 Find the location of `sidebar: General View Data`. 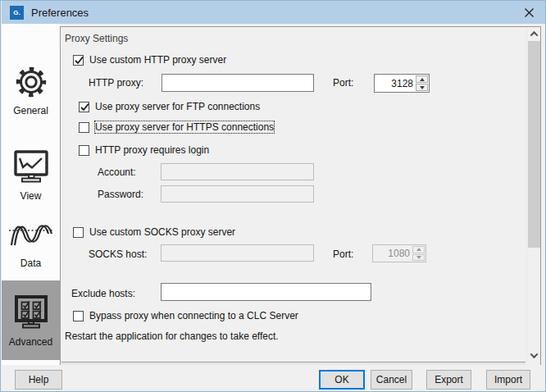

sidebar: General View Data is located at coordinates (31, 195).